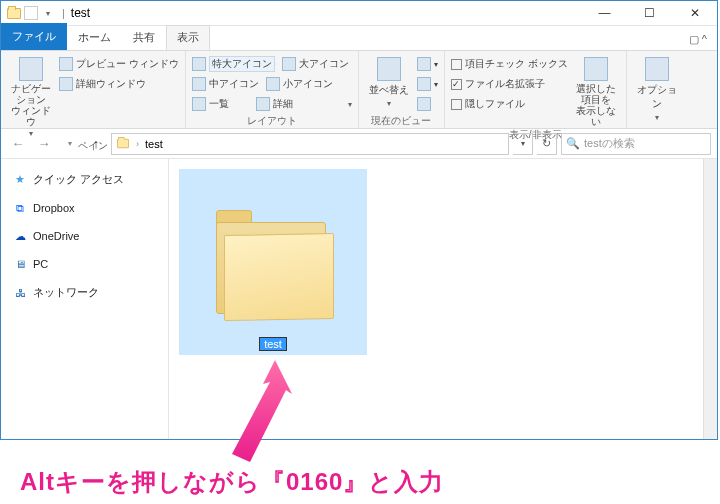  What do you see at coordinates (536, 90) in the screenshot?
I see `ribbon-group-showhide: 項目チェック ボックス ✓ファイル名拡張子 隠しファイル 選択した項目を 表示し…` at bounding box center [536, 90].